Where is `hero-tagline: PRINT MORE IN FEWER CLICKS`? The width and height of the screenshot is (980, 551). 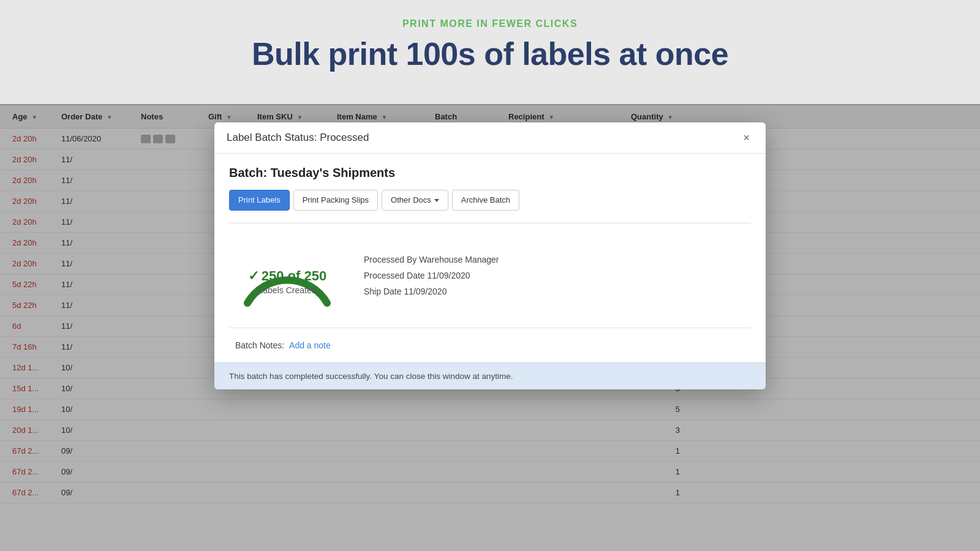 hero-tagline: PRINT MORE IN FEWER CLICKS is located at coordinates (490, 24).